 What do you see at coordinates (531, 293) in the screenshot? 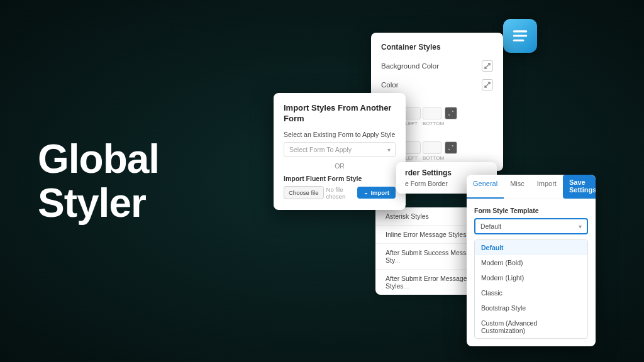
I see `option-classic: Classic` at bounding box center [531, 293].